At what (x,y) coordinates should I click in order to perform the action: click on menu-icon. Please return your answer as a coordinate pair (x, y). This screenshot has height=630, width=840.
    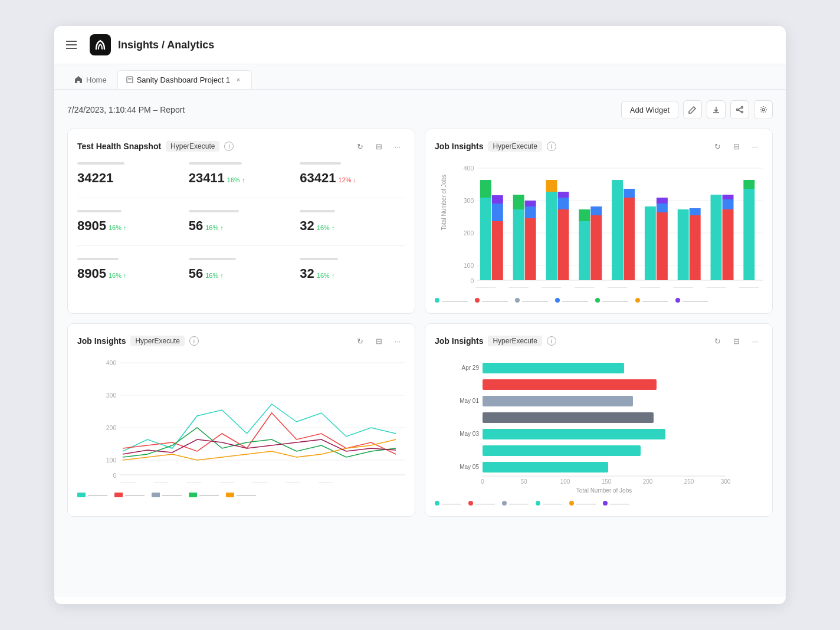
    Looking at the image, I should click on (74, 45).